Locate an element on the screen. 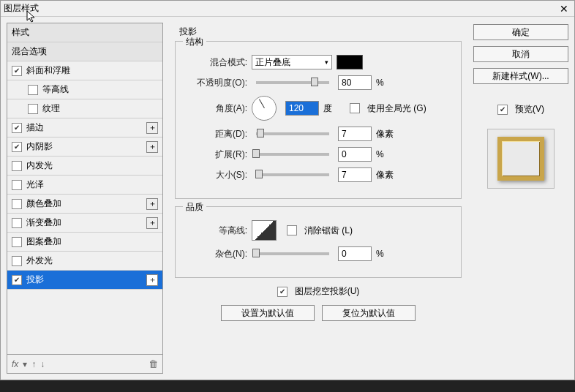 The height and width of the screenshot is (392, 575). spread-input: 0 is located at coordinates (355, 154).